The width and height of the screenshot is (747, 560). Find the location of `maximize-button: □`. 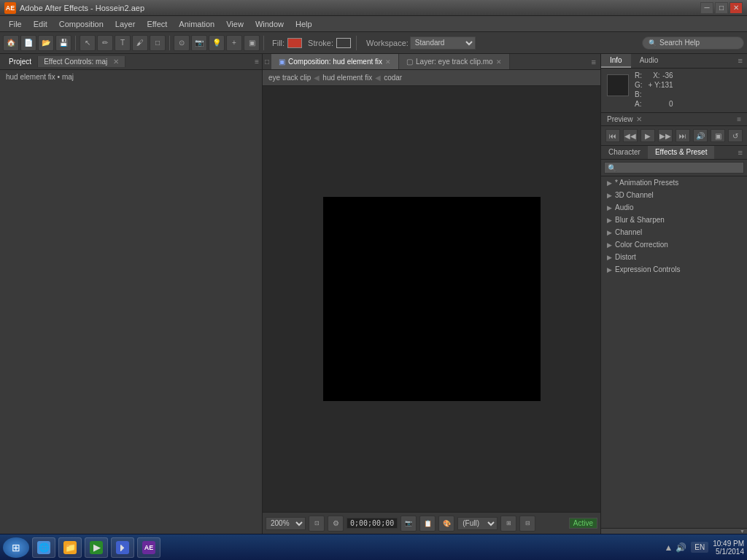

maximize-button: □ is located at coordinates (721, 8).